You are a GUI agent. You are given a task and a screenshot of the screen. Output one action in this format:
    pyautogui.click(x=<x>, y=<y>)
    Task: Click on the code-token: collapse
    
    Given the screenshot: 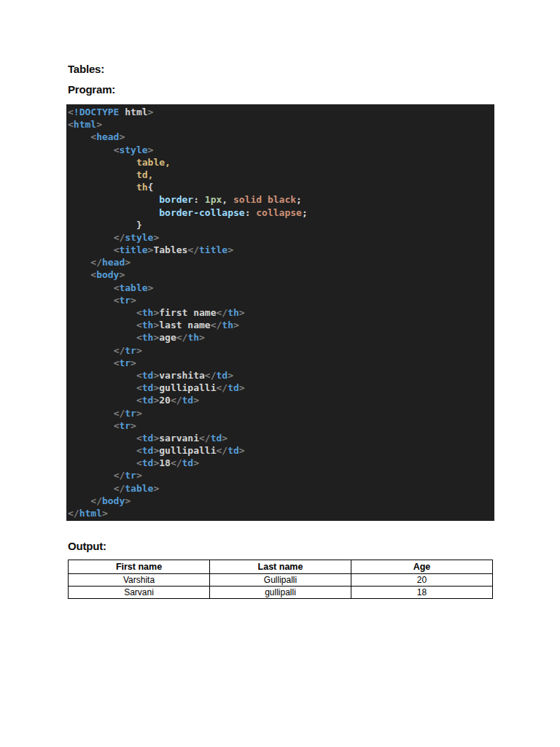 What is the action you would take?
    pyautogui.click(x=279, y=213)
    